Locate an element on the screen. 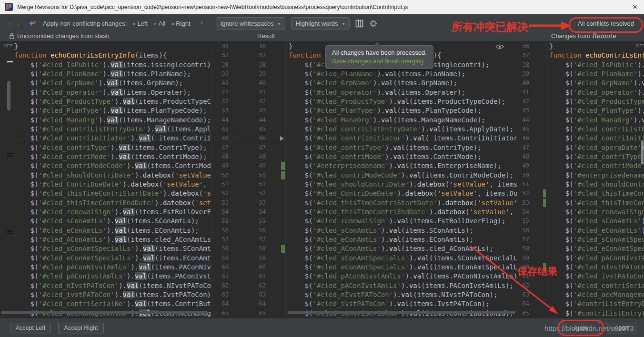  soft-wrap-off-label: OFF is located at coordinates (640, 46).